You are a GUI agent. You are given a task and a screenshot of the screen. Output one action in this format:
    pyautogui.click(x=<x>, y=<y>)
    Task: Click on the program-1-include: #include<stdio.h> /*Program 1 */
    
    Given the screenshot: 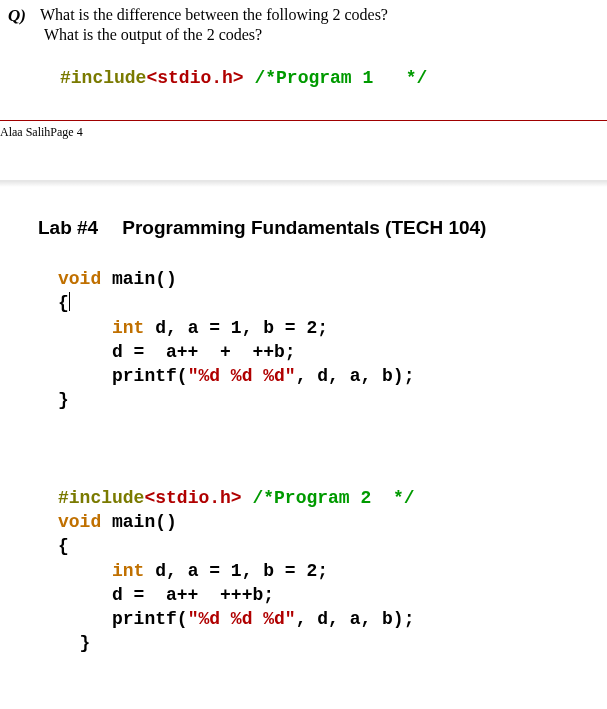 What is the action you would take?
    pyautogui.click(x=304, y=78)
    